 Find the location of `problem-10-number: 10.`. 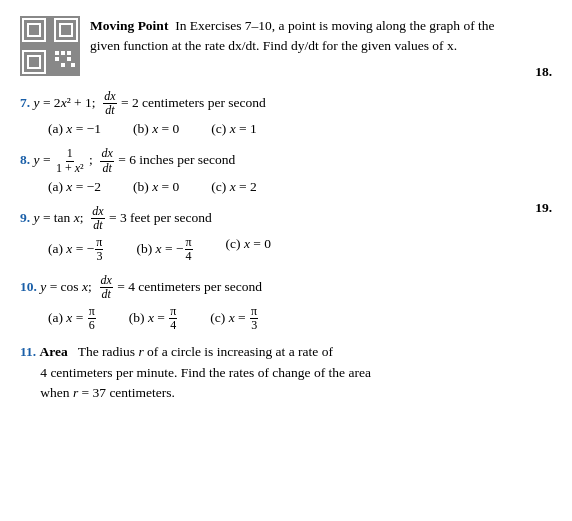

problem-10-number: 10. is located at coordinates (28, 286).